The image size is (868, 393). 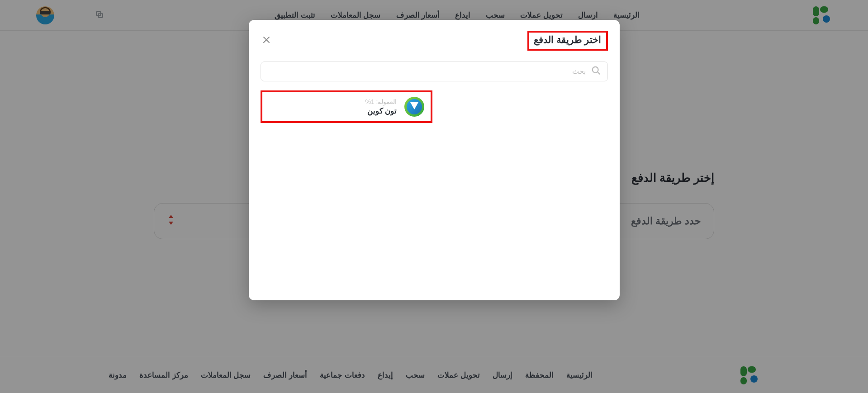 I want to click on search-input, so click(x=427, y=71).